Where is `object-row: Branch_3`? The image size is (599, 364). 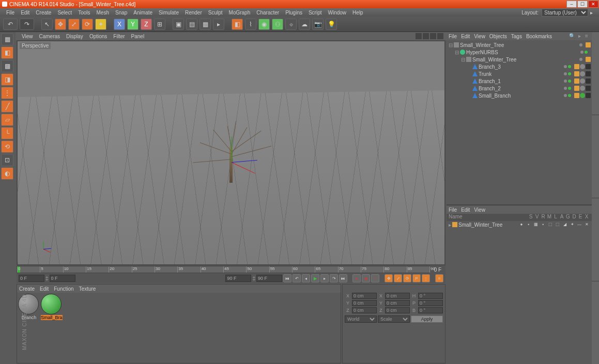 object-row: Branch_3 is located at coordinates (519, 67).